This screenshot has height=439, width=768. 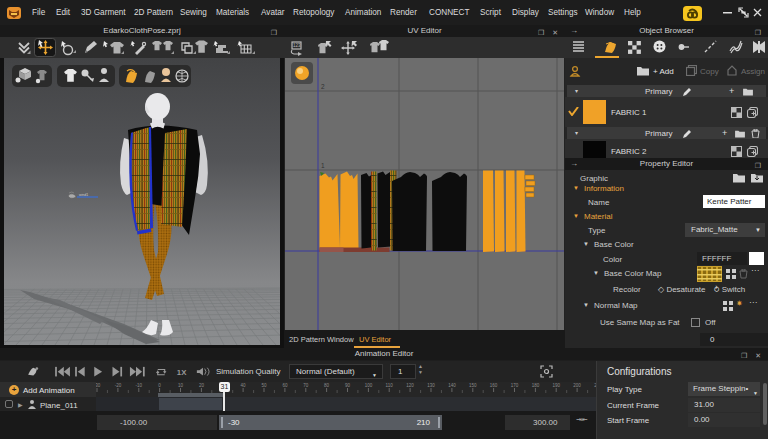 I want to click on svg-text: wind1, so click(x=84, y=195).